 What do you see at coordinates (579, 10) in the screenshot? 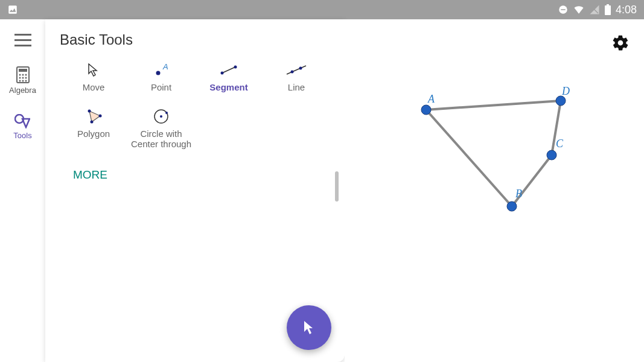
I see `wifi-icon` at bounding box center [579, 10].